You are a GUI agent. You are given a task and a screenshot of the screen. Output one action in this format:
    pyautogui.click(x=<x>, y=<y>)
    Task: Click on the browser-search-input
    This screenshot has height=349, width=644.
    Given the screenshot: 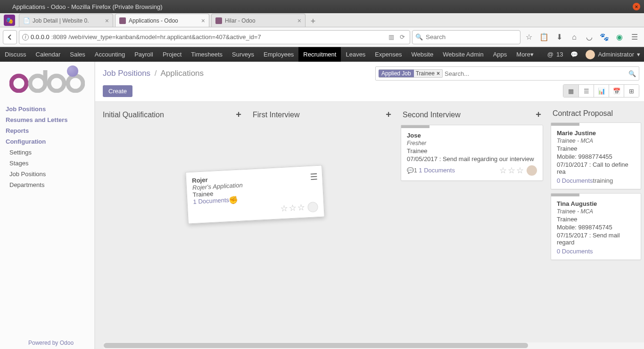 What is the action you would take?
    pyautogui.click(x=471, y=37)
    